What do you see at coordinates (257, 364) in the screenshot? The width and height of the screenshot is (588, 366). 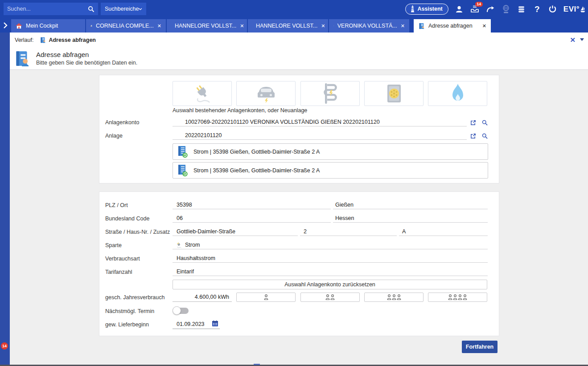 I see `resize-handle` at bounding box center [257, 364].